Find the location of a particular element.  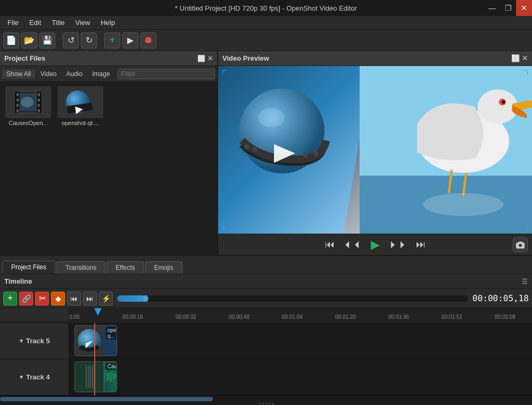

restore-button: ❐ is located at coordinates (508, 8).